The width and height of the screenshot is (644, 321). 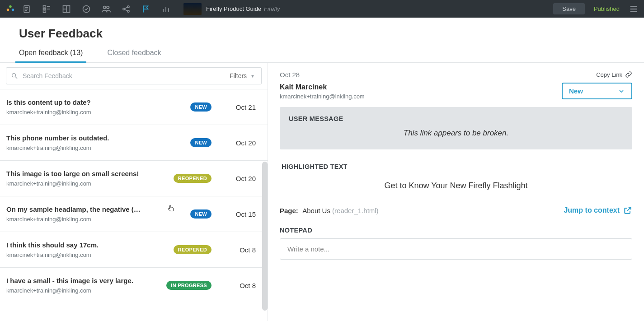 What do you see at coordinates (51, 56) in the screenshot?
I see `tab-open-feedback: Open feedback (13)` at bounding box center [51, 56].